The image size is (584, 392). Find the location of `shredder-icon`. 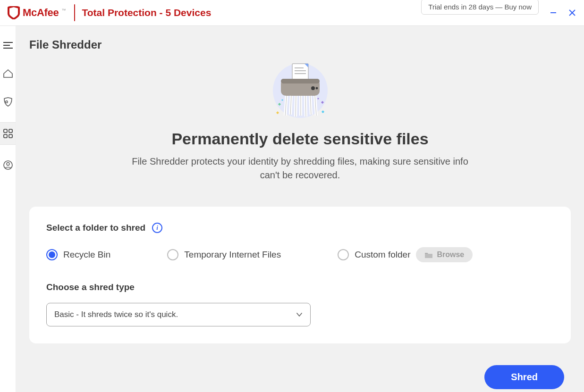

shredder-icon is located at coordinates (300, 91).